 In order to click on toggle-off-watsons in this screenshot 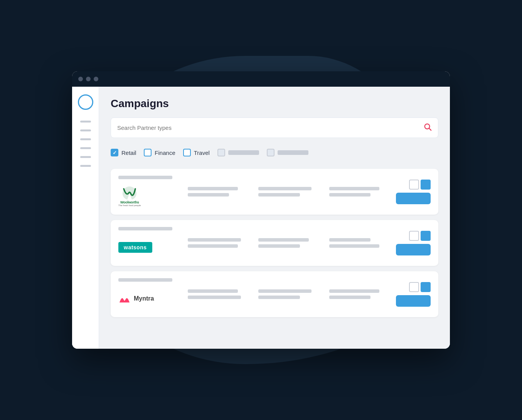, I will do `click(414, 236)`.